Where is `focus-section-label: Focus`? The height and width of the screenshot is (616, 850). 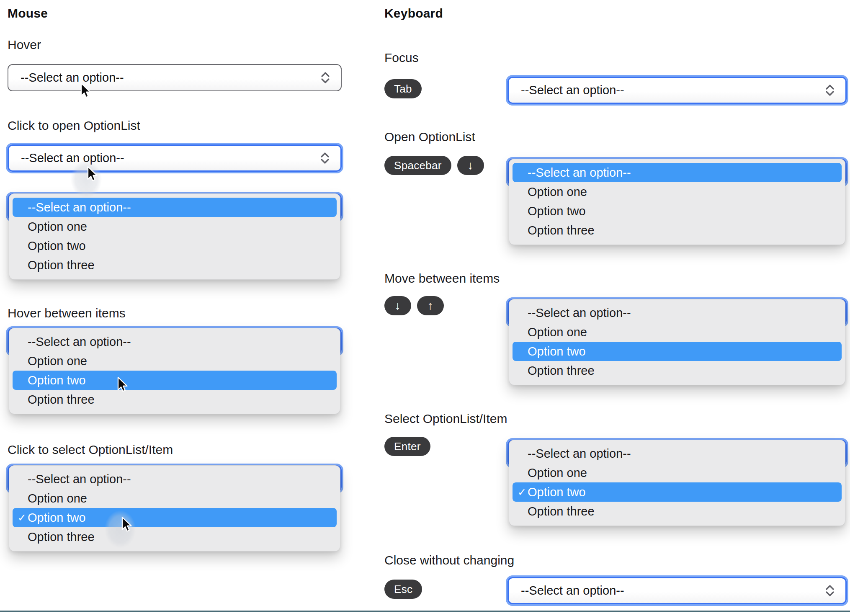 focus-section-label: Focus is located at coordinates (616, 58).